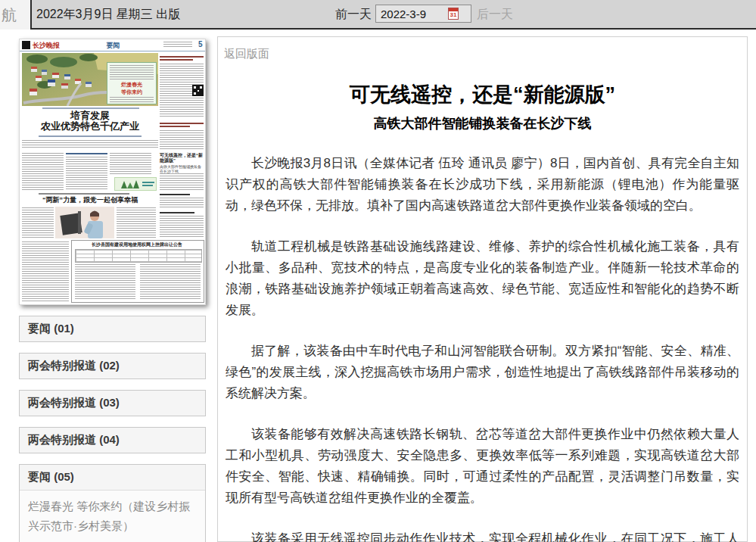 This screenshot has height=542, width=756. I want to click on thumb-text-col1, so click(42, 172).